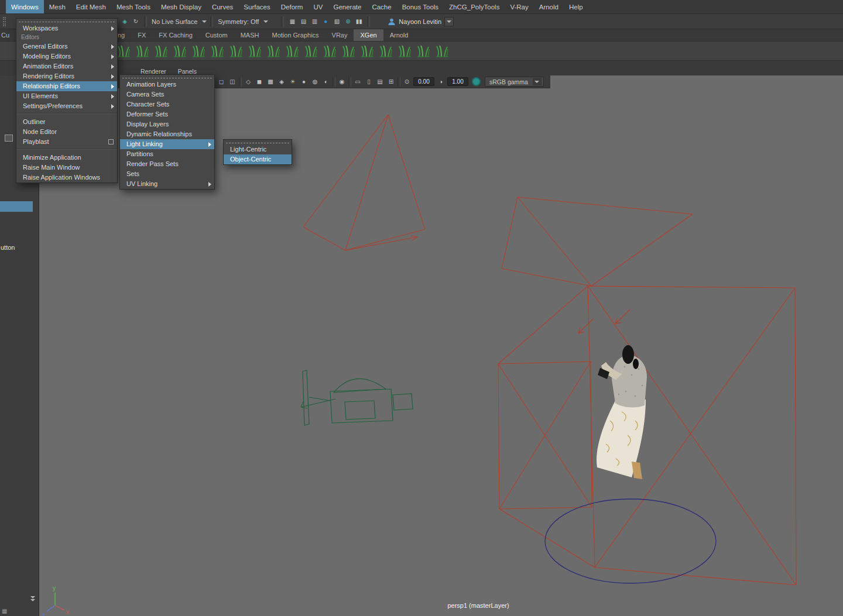 This screenshot has width=843, height=616. I want to click on construction-history-icon: ↻, so click(136, 22).